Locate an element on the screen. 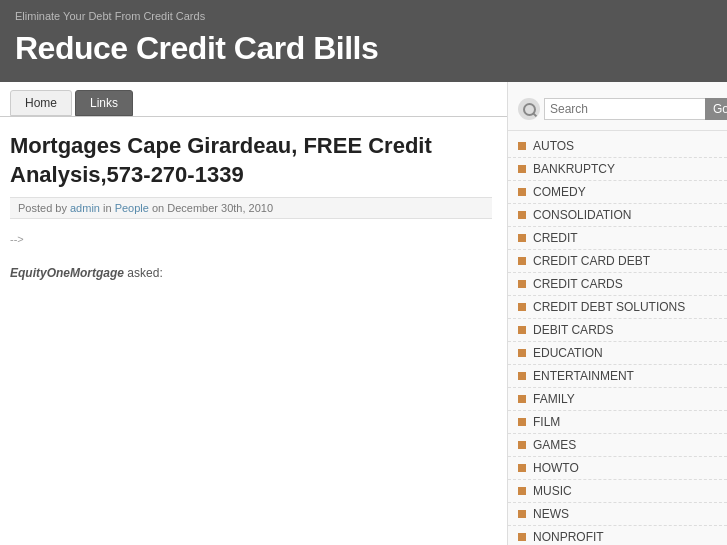  category-label: CREDIT CARD DEBT is located at coordinates (592, 261).